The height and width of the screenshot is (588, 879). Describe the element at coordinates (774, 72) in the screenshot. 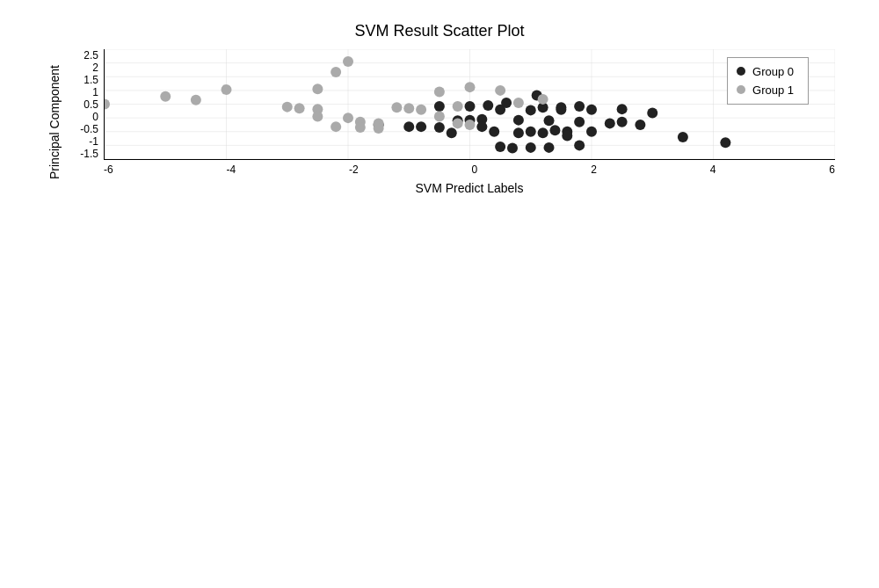

I see `legend-label-group0: Group 0` at that location.